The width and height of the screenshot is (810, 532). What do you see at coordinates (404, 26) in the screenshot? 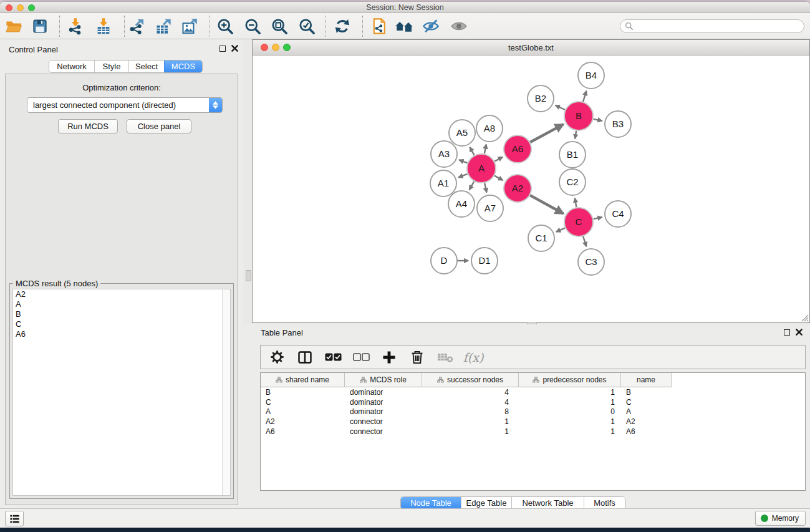
I see `welcome-screen-icon` at bounding box center [404, 26].